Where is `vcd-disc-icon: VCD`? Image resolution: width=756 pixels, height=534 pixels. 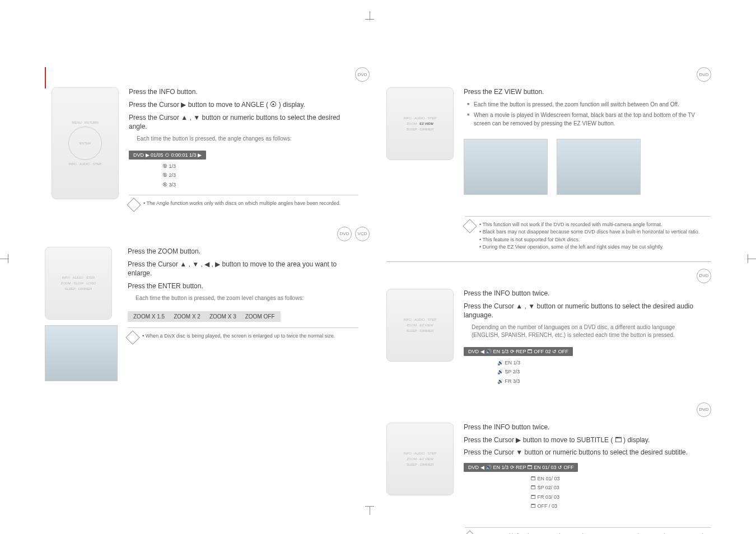 vcd-disc-icon: VCD is located at coordinates (362, 234).